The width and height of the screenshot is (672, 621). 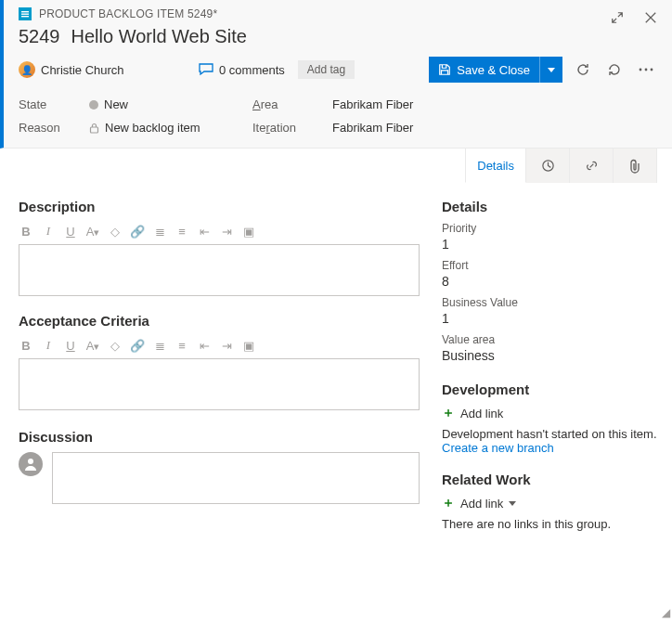 What do you see at coordinates (646, 70) in the screenshot?
I see `more-actions-icon` at bounding box center [646, 70].